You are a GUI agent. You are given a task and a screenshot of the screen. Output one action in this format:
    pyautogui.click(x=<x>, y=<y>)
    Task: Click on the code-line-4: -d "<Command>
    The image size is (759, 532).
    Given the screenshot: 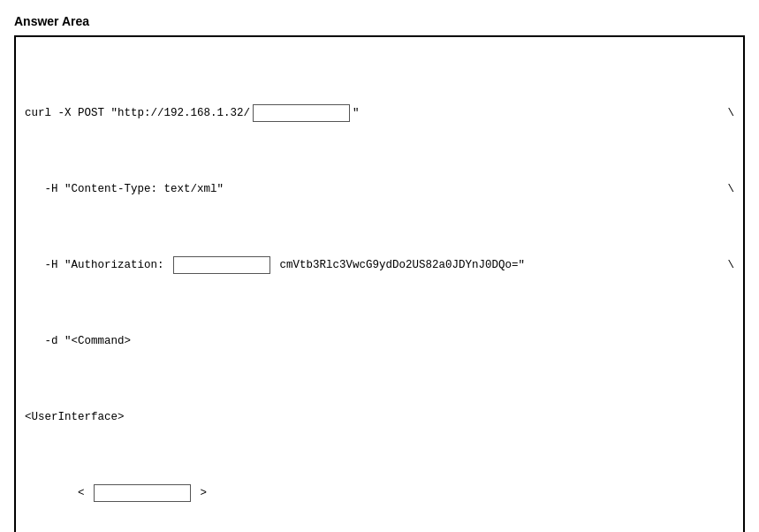 What is the action you would take?
    pyautogui.click(x=380, y=341)
    